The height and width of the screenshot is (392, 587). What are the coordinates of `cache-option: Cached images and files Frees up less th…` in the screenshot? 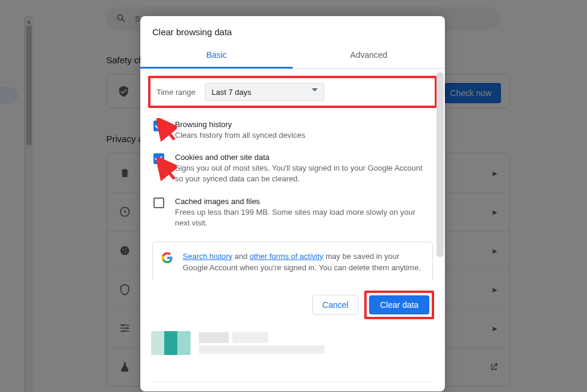 It's located at (293, 212).